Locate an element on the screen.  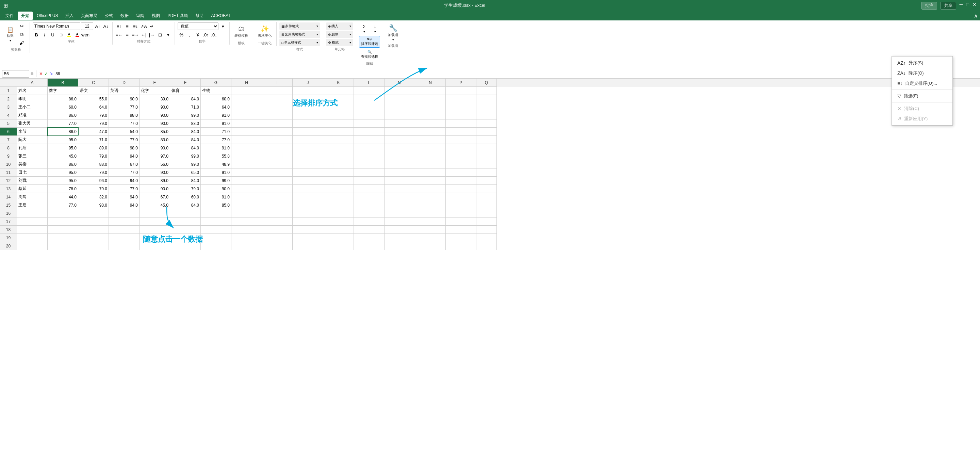
cell-D5: 77.0 is located at coordinates (124, 123).